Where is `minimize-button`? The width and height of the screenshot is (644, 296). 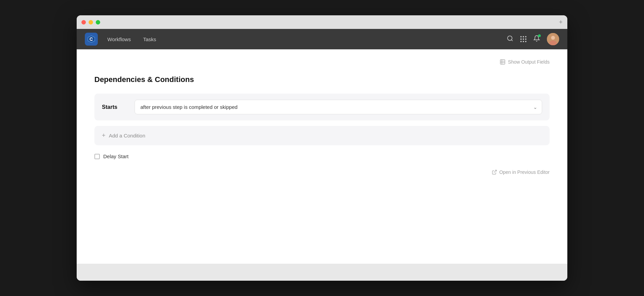
minimize-button is located at coordinates (91, 22).